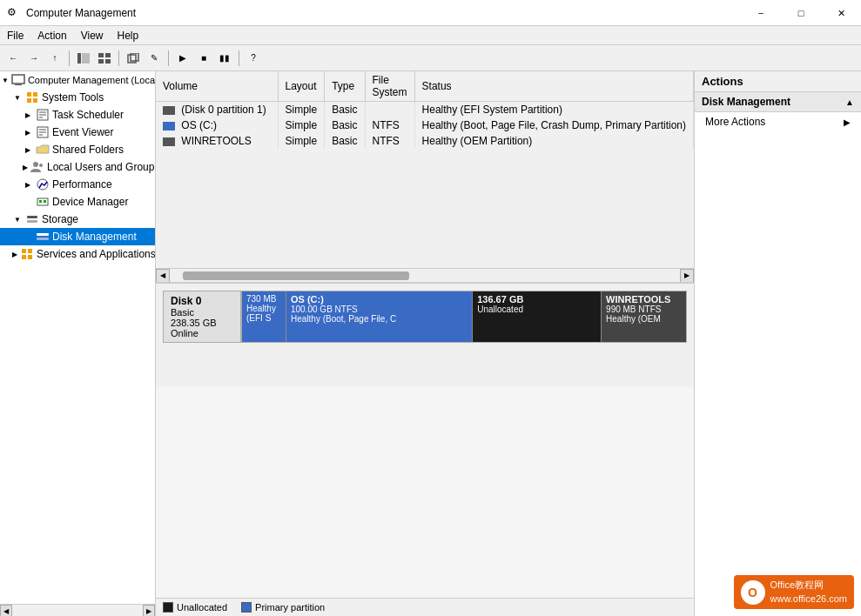 The image size is (861, 616). Describe the element at coordinates (34, 58) in the screenshot. I see `toolbar-forward: →` at that location.